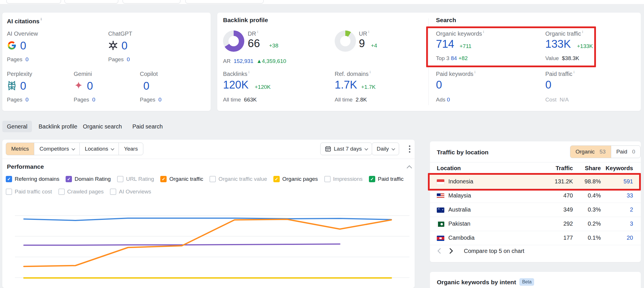 Image resolution: width=644 pixels, height=288 pixels. I want to click on backlink-profile-title: Backlink profile, so click(245, 20).